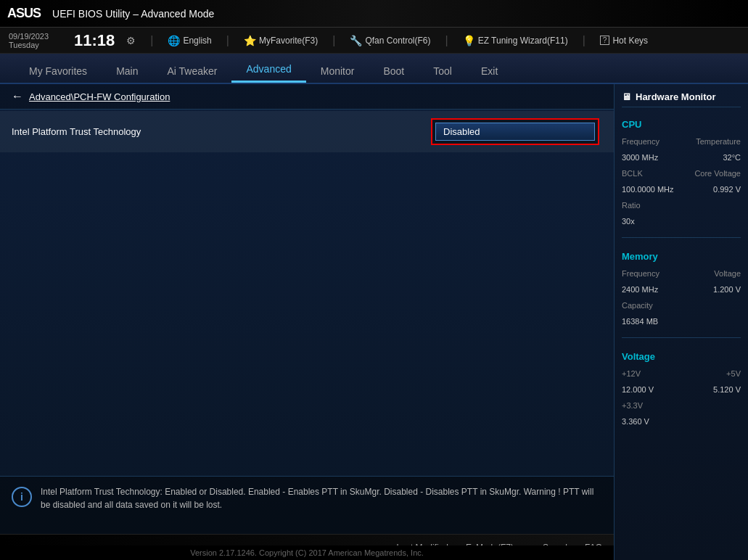 This screenshot has height=560, width=748. What do you see at coordinates (289, 41) in the screenshot?
I see `myfav-label: MyFavorite(F3)` at bounding box center [289, 41].